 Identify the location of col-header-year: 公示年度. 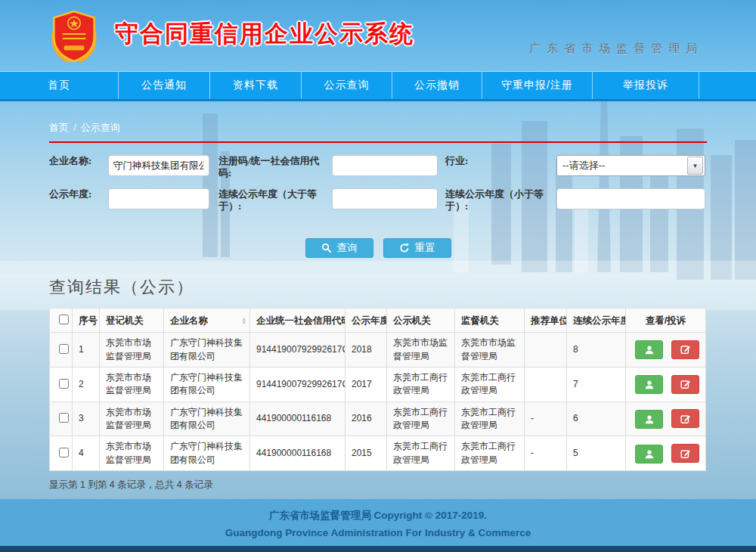
(366, 321).